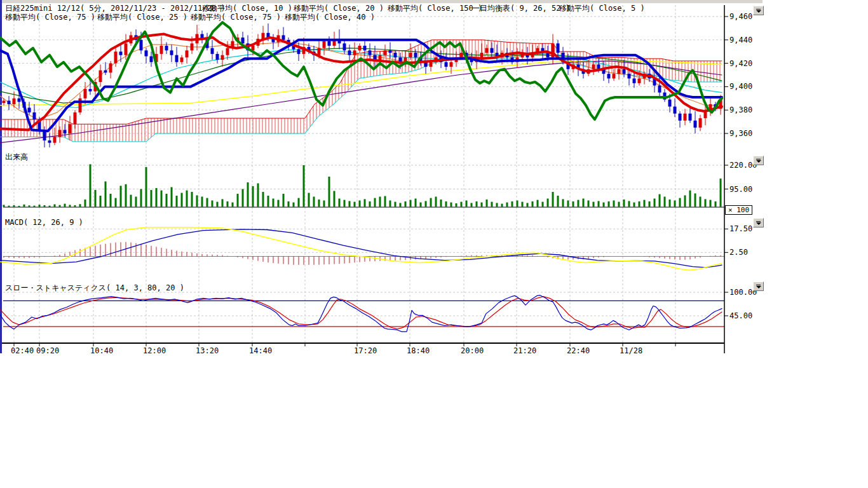 This screenshot has width=868, height=488. I want to click on macd-axis-tick-0: 17.50, so click(741, 229).